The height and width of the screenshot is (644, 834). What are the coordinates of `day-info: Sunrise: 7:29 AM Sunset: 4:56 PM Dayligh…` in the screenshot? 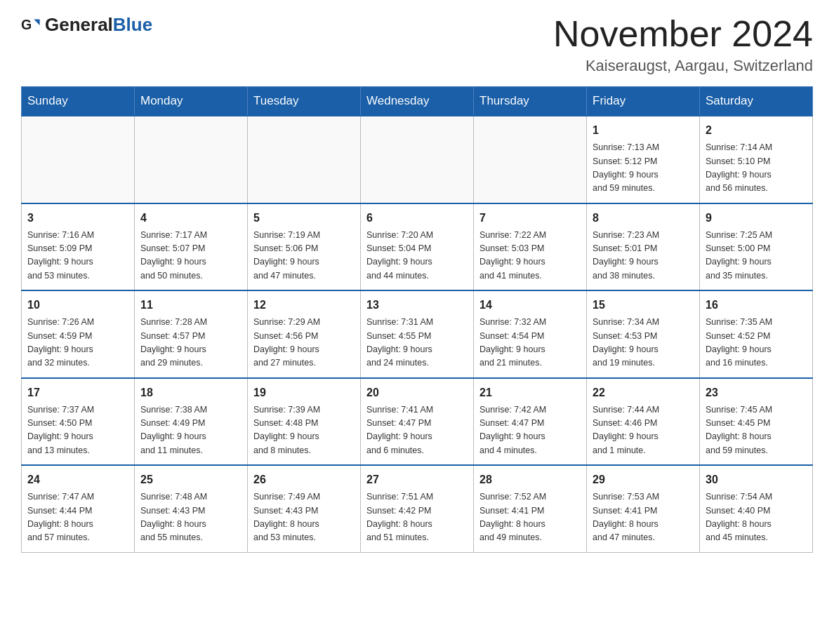 It's located at (304, 343).